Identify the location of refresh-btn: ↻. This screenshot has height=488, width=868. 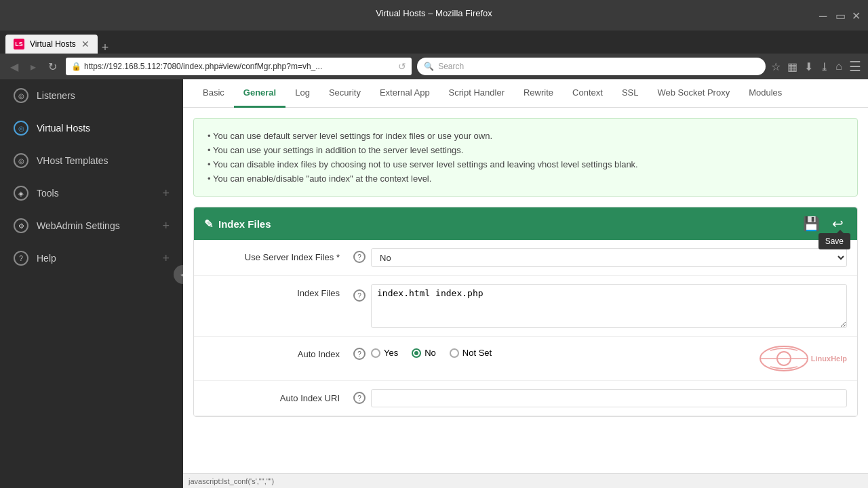
(53, 66).